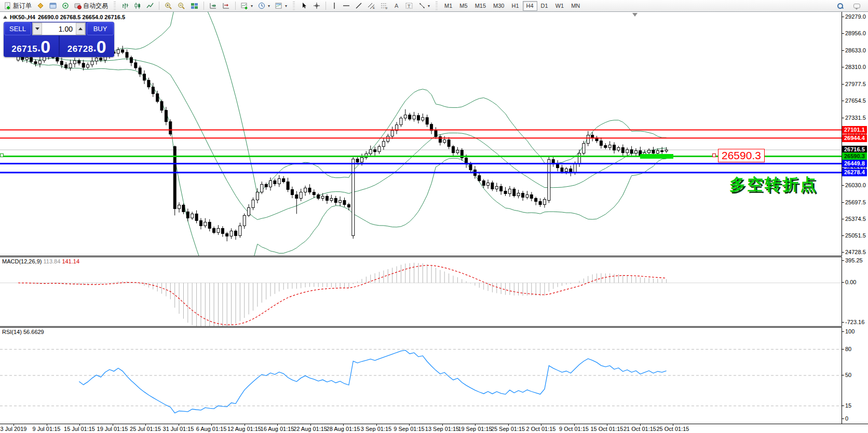 The width and height of the screenshot is (868, 433). Describe the element at coordinates (264, 6) in the screenshot. I see `periods-button: ▾` at that location.